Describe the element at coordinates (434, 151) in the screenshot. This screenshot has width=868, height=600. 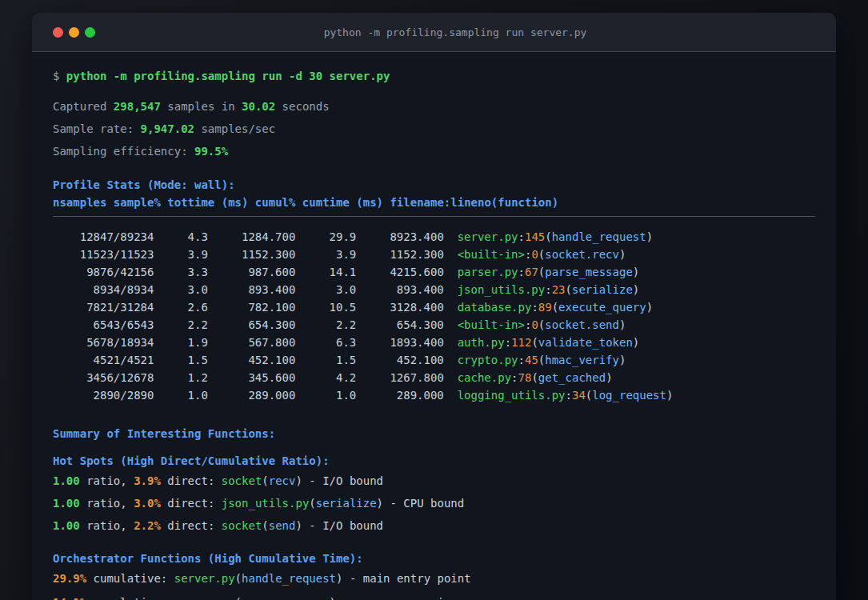
I see `sampling-efficiency-line: Sampling efficiency: 99.5%` at that location.